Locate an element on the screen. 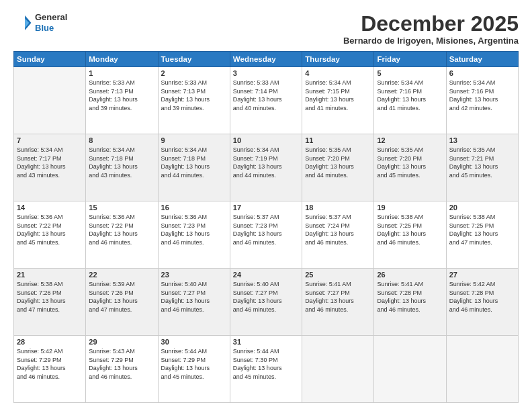 Image resolution: width=532 pixels, height=411 pixels. weekday-header-row: SundayMondayTuesdayWednesdayThursdayFrid… is located at coordinates (266, 59).